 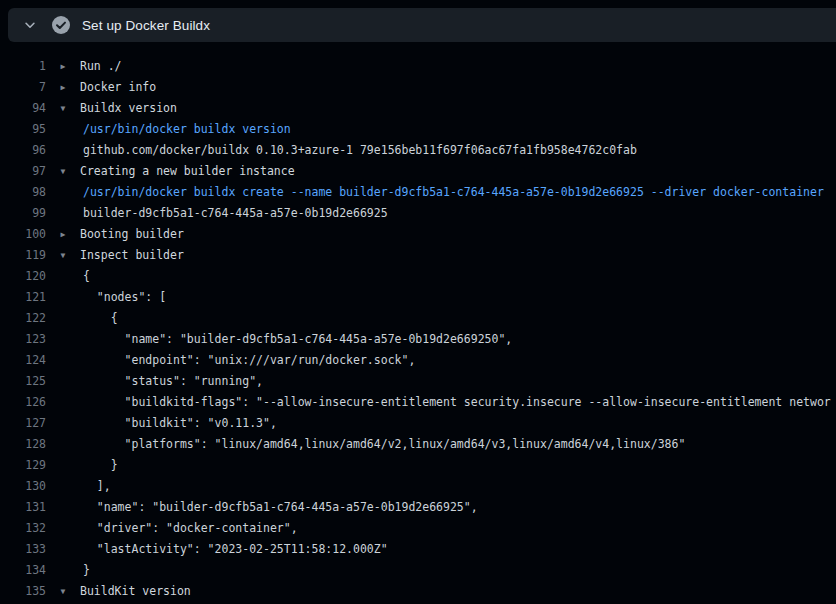 What do you see at coordinates (418, 508) in the screenshot?
I see `log-line: 131 "name": "builder-d9cfb5a1-c764-445a-…` at bounding box center [418, 508].